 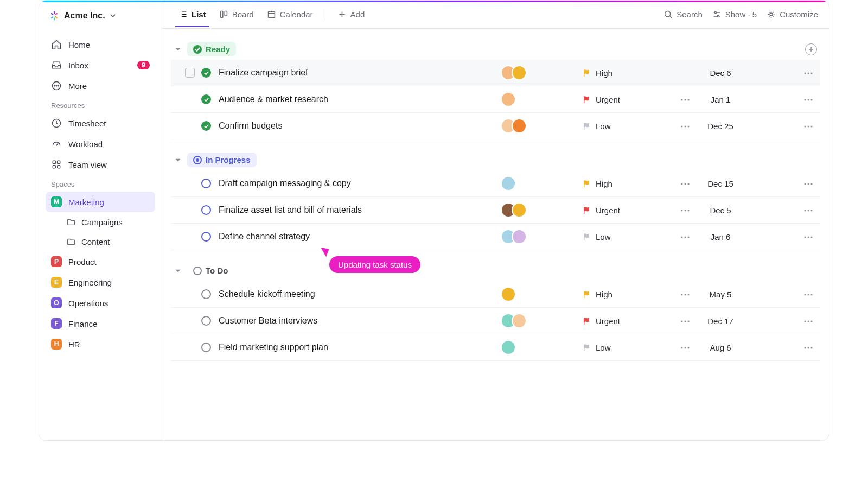 What do you see at coordinates (100, 202) in the screenshot?
I see `space-item-marketing: MMarketing` at bounding box center [100, 202].